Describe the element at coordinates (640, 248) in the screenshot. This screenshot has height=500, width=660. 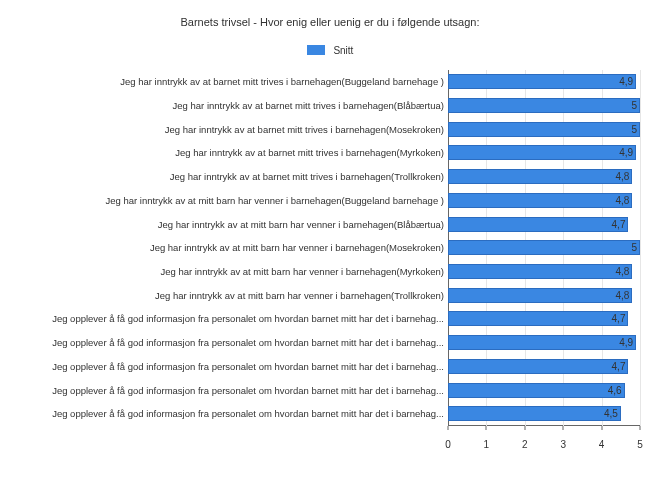
I see `grid-line` at that location.